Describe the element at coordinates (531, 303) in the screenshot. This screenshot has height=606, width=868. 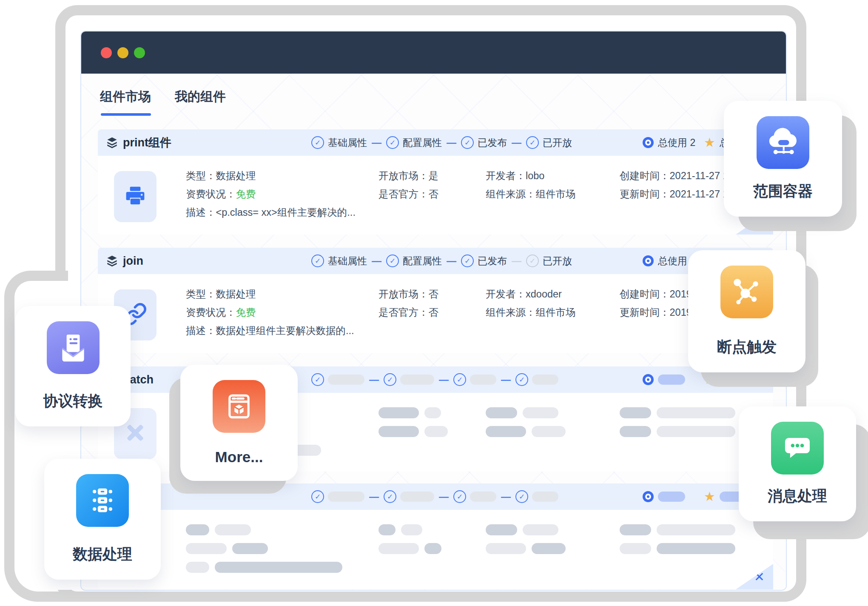
I see `field-column: 开发者：xdooder 组件来源：组件市场` at that location.